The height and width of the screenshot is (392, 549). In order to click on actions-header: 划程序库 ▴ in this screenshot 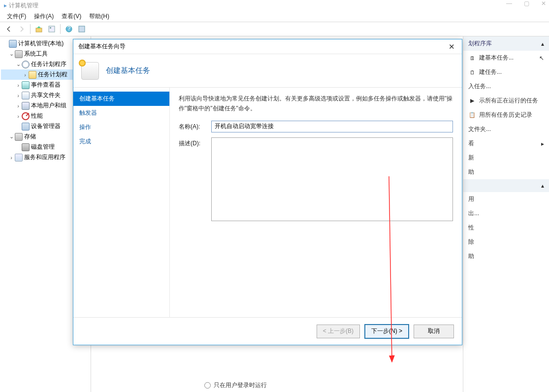, I will do `click(506, 43)`.